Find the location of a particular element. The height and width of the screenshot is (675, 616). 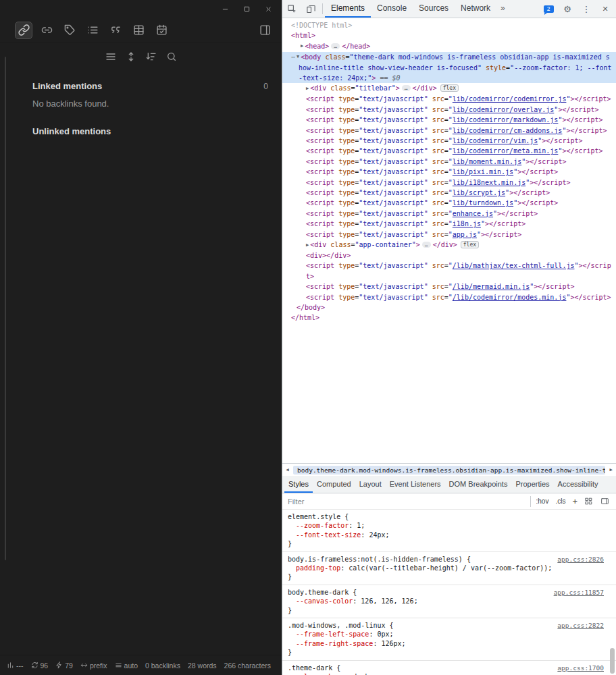

dom-node: ▶<div class="titlebar">…</div>flex is located at coordinates (449, 88).